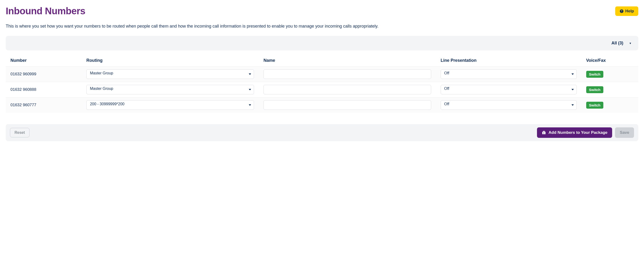 This screenshot has height=265, width=644. What do you see at coordinates (170, 60) in the screenshot?
I see `column-header-routing: Routing` at bounding box center [170, 60].